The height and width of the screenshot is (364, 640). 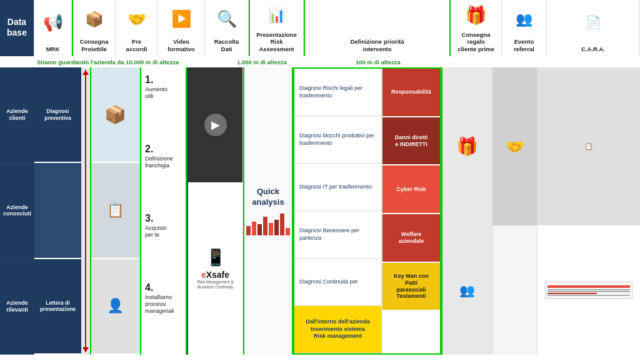 I want to click on image-top: 📦, so click(x=115, y=115).